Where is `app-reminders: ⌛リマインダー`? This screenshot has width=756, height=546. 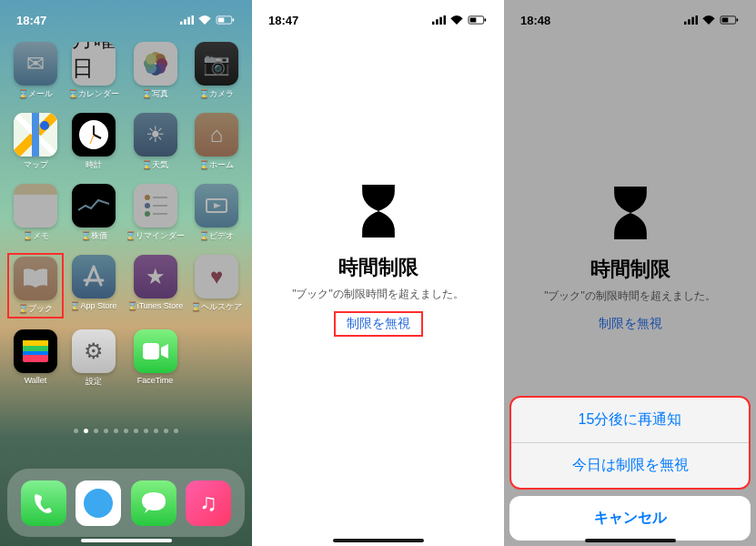 app-reminders: ⌛リマインダー is located at coordinates (155, 213).